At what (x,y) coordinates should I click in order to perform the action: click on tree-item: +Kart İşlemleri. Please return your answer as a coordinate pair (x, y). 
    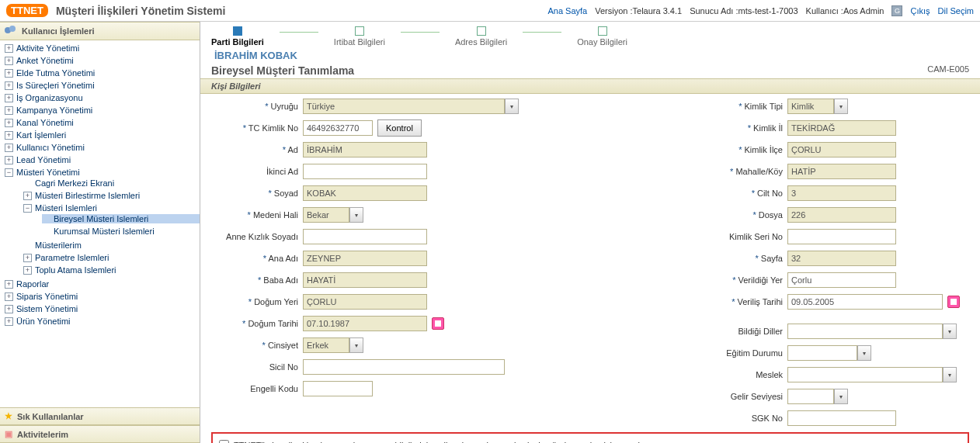
    Looking at the image, I should click on (103, 135).